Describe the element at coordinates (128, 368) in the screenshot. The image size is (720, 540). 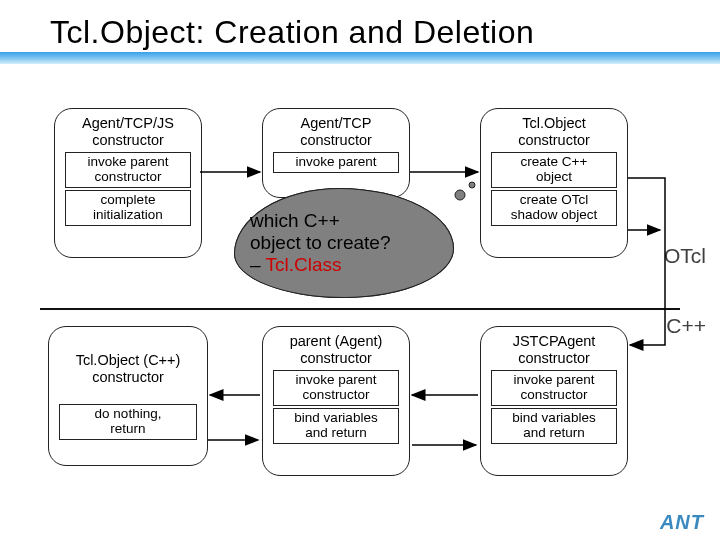
I see `node-header: Tcl.Object (C++)constructor` at that location.